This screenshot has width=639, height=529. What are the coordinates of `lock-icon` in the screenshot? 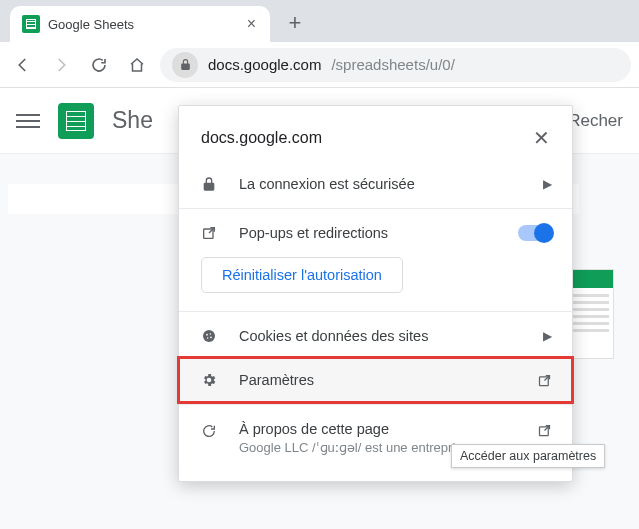 It's located at (211, 184).